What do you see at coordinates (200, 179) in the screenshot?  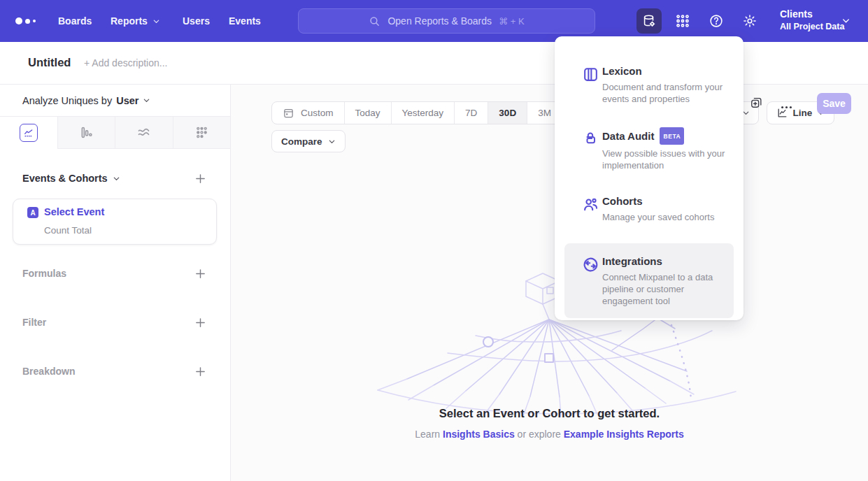 I see `add-event-button` at bounding box center [200, 179].